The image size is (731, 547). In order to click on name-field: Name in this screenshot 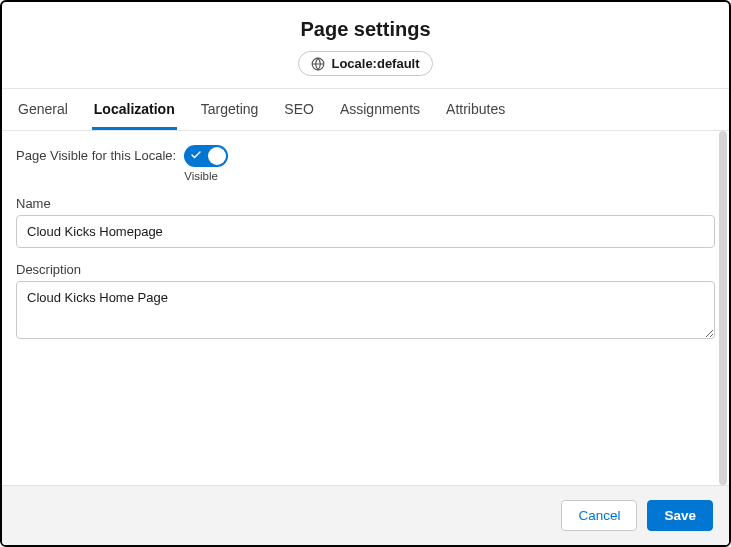, I will do `click(366, 222)`.